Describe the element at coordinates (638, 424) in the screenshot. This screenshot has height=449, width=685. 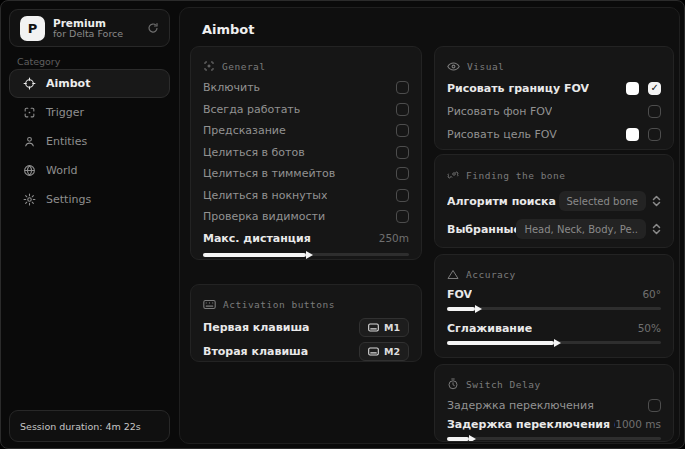
I see `slider-value: 1000 ms` at that location.